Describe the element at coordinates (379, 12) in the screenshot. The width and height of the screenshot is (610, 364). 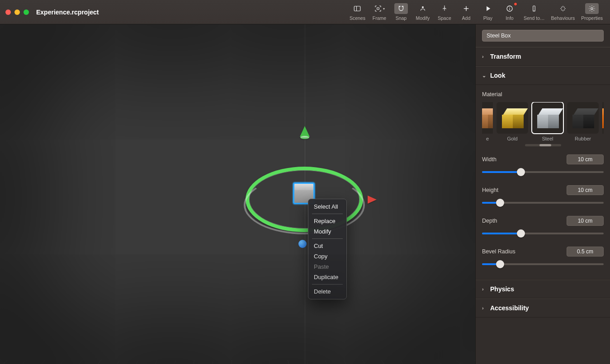
I see `frame-button: ▾ Frame` at that location.